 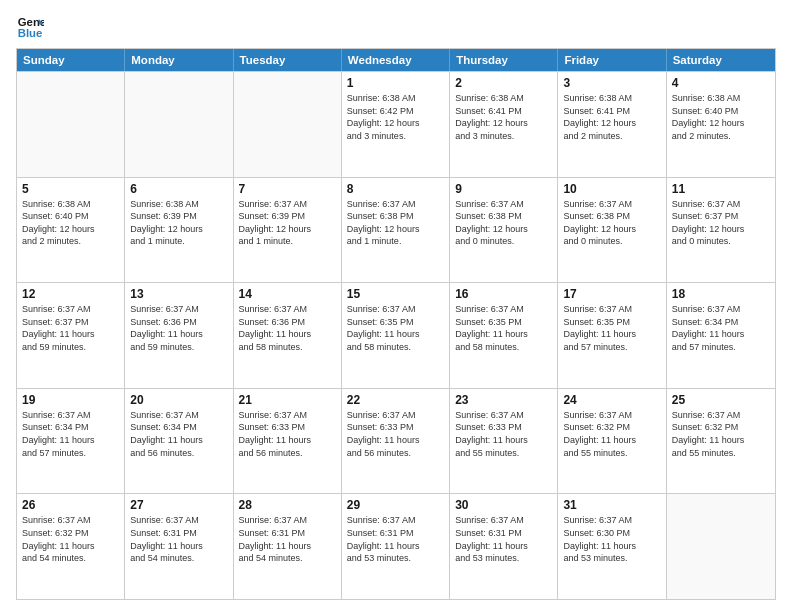 I want to click on day-number: 10, so click(x=612, y=189).